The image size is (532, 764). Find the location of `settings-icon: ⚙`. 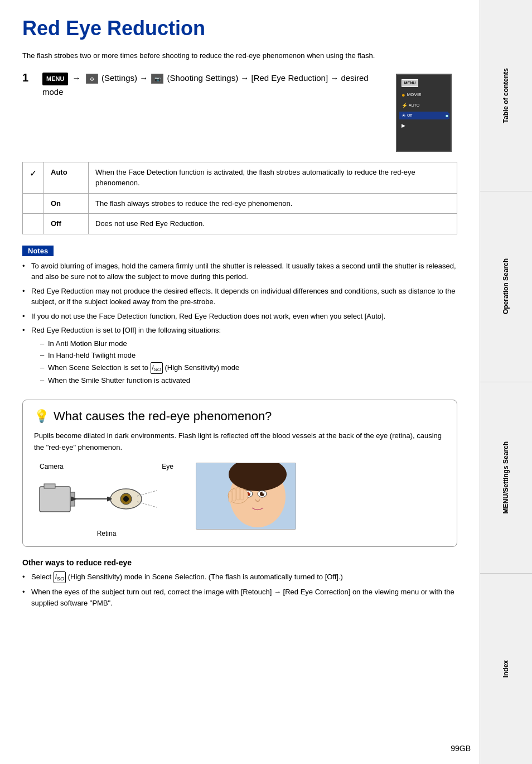

settings-icon: ⚙ is located at coordinates (93, 78).